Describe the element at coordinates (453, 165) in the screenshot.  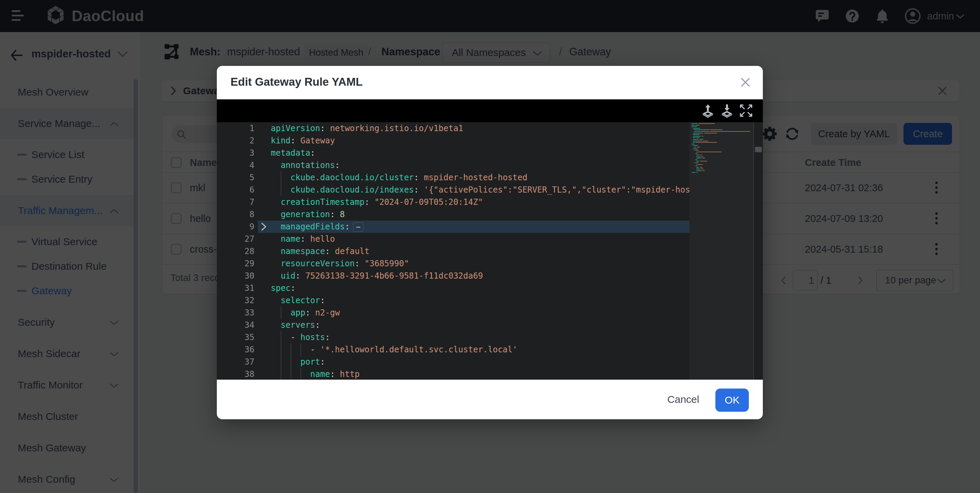
I see `code-line-4: 4 annotations:` at that location.